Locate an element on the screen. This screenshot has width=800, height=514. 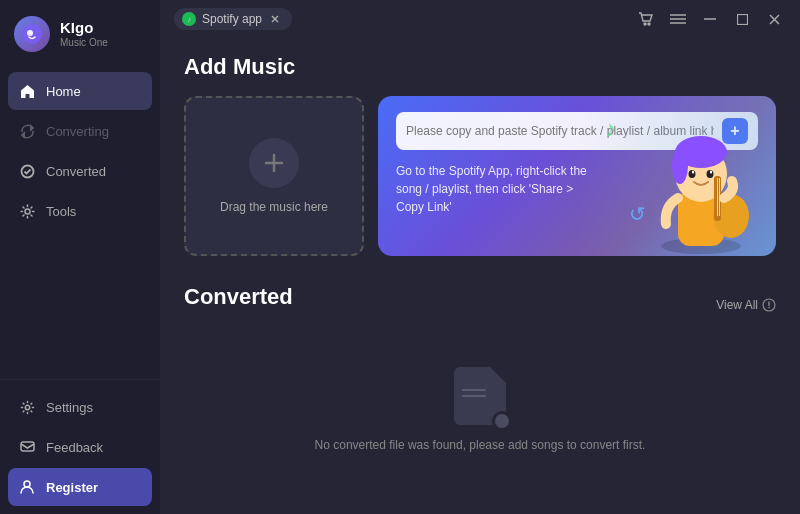
logo-text: KIgo Music One is located at coordinates (84, 34).